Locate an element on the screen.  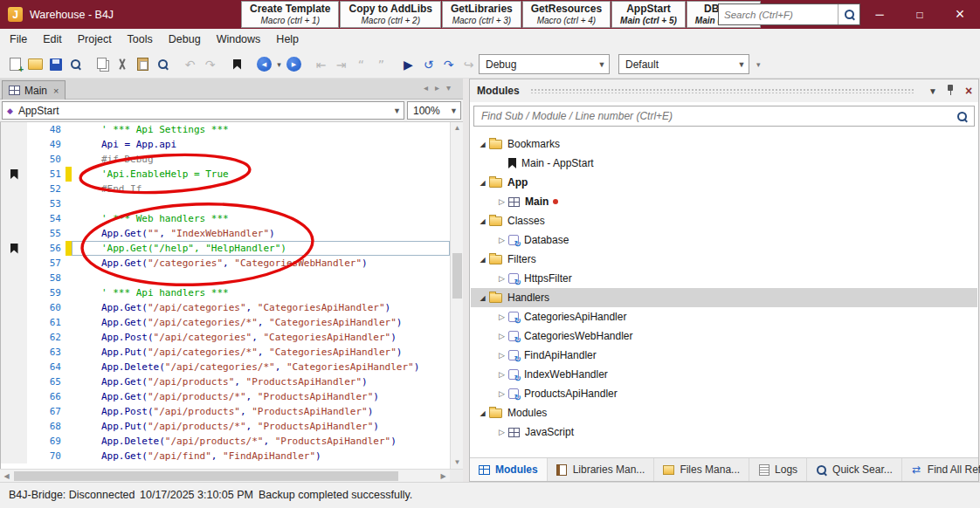
find-replace-icon is located at coordinates (162, 65).